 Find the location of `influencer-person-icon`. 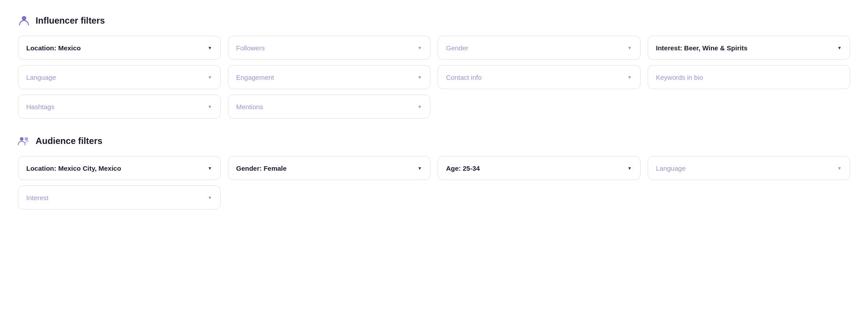

influencer-person-icon is located at coordinates (24, 21).